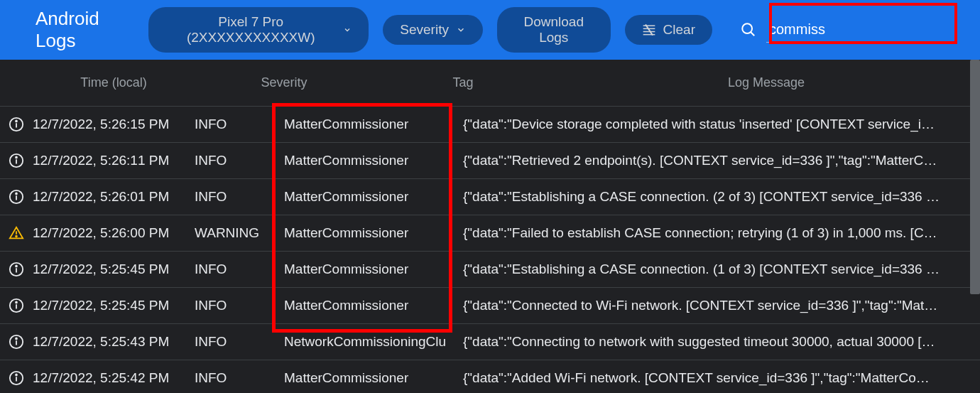 This screenshot has width=980, height=393. Describe the element at coordinates (490, 377) in the screenshot. I see `log-row: 12/7/2022, 5:25:42 PMINFOMatterCommissio…` at that location.